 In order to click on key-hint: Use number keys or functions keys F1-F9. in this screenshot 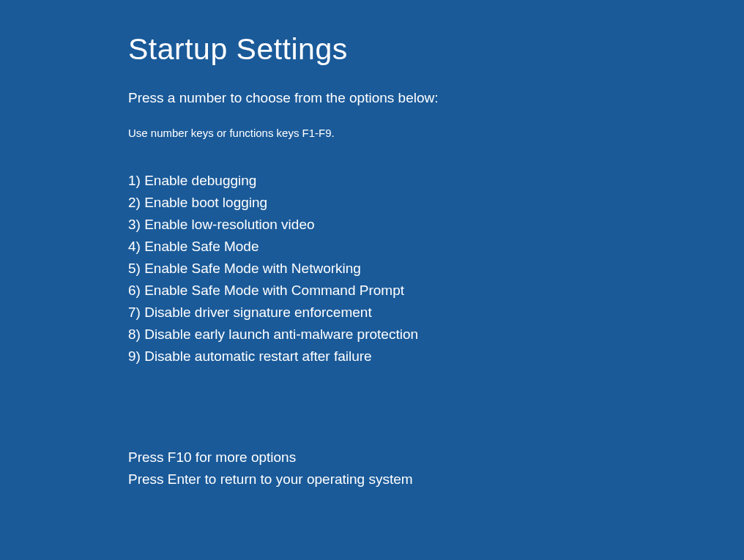, I will do `click(436, 133)`.